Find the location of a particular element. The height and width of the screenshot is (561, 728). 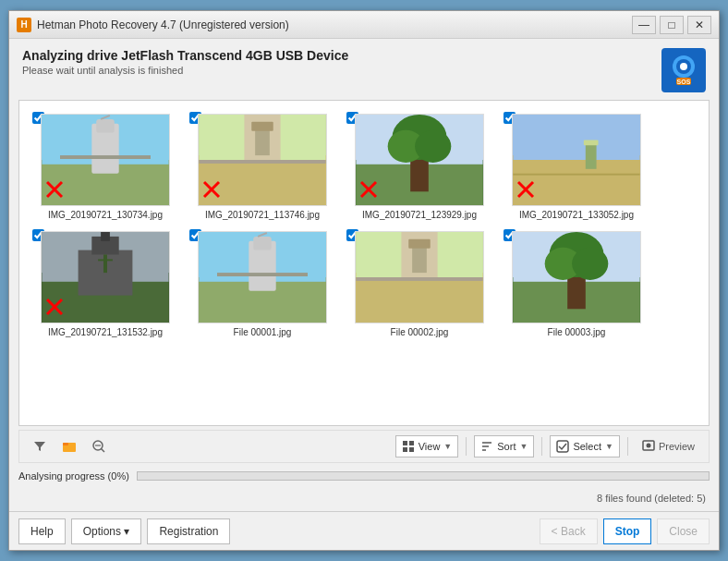

status-bar: 8 files found (deleted: 5) is located at coordinates (364, 498).